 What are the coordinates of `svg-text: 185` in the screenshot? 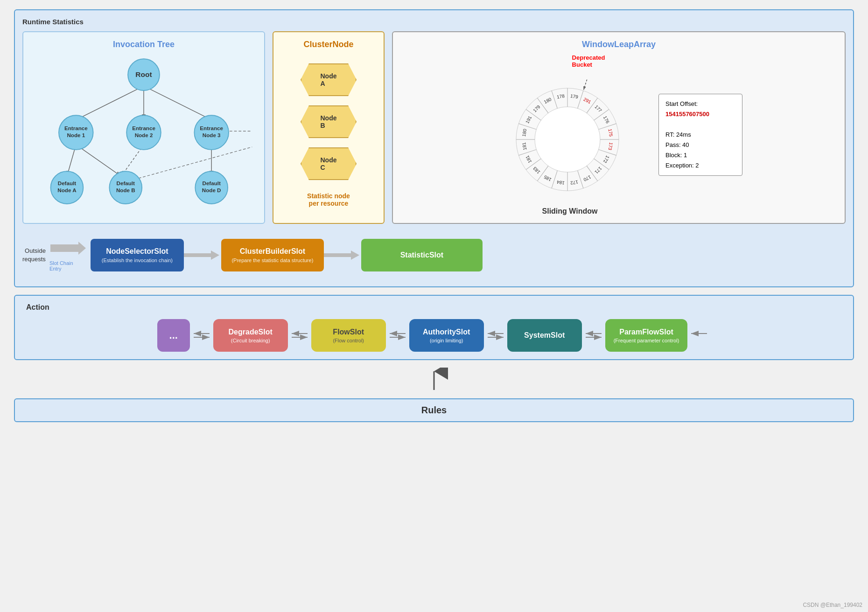 It's located at (547, 178).